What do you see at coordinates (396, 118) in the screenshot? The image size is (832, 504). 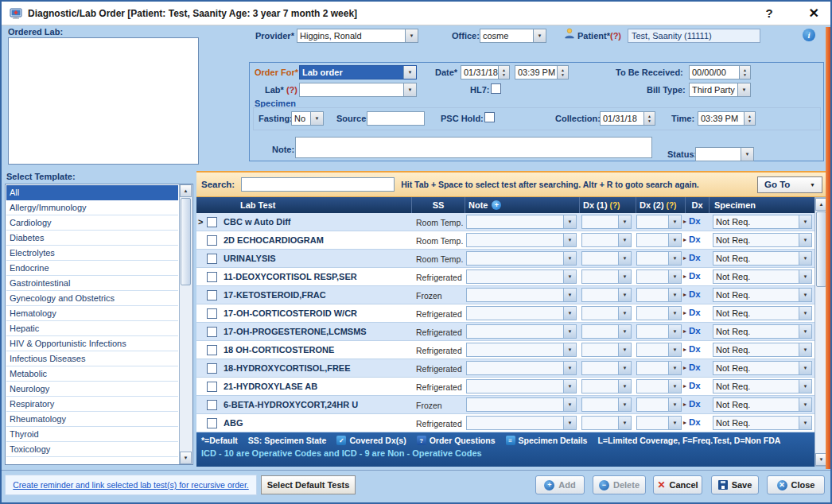 I see `source-input` at bounding box center [396, 118].